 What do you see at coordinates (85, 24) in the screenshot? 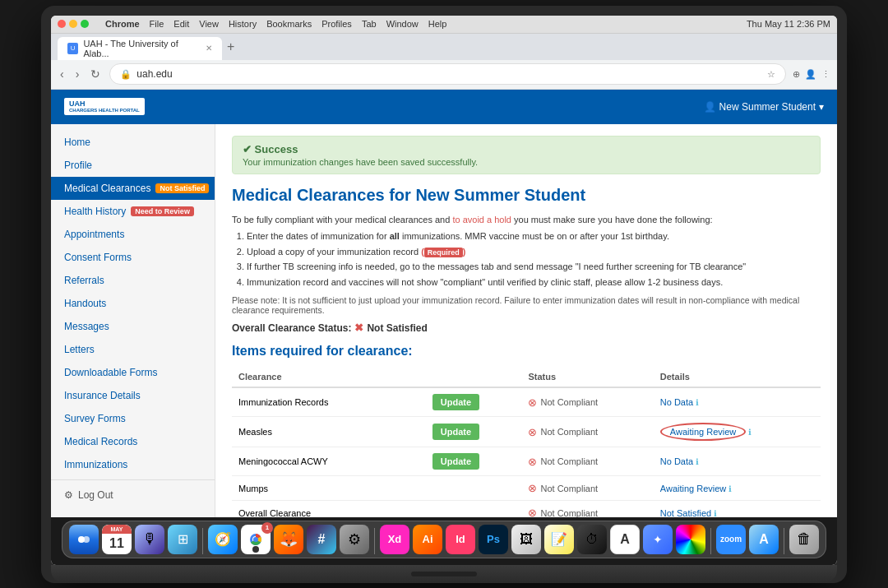
I see `maximize-button` at bounding box center [85, 24].